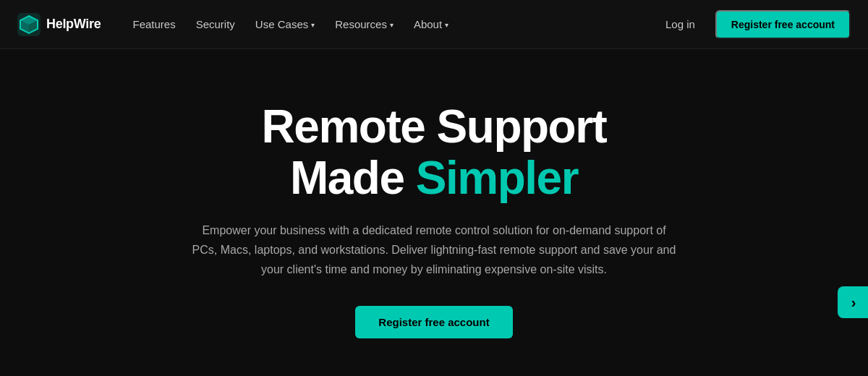  What do you see at coordinates (434, 178) in the screenshot?
I see `hero-title-line2: Made Simpler` at bounding box center [434, 178].